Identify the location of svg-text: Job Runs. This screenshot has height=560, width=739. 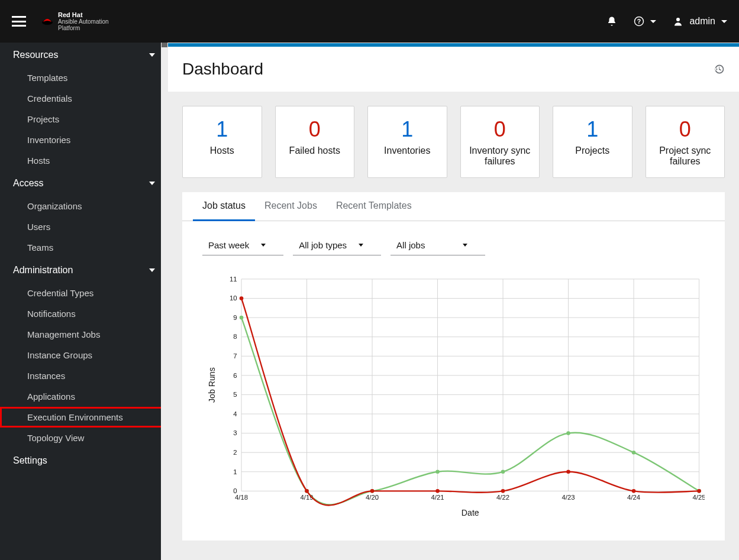
(212, 385).